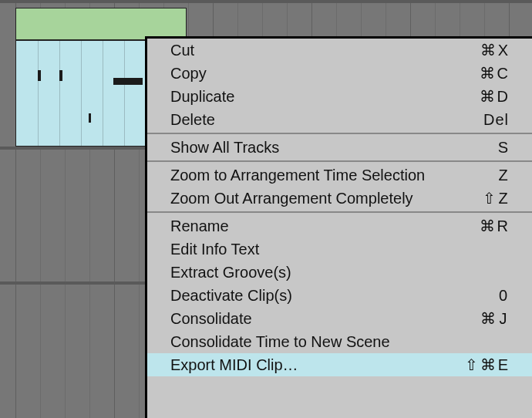  What do you see at coordinates (495, 50) in the screenshot?
I see `menu-item-shortcut: ⌘X` at bounding box center [495, 50].